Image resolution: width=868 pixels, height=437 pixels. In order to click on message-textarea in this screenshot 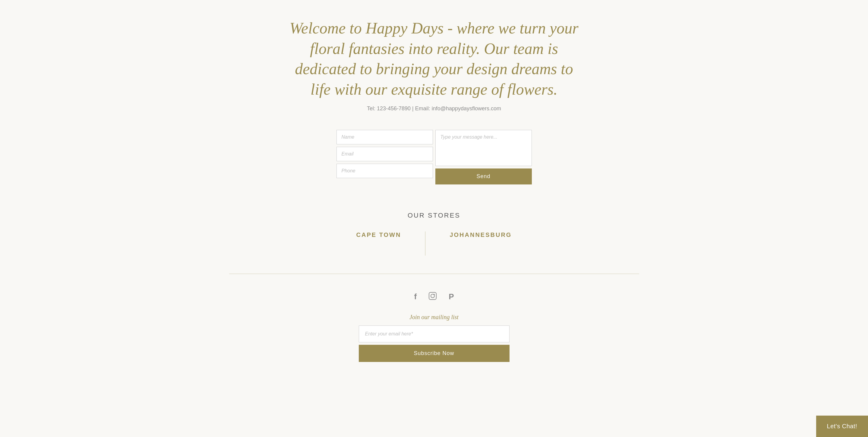, I will do `click(484, 148)`.